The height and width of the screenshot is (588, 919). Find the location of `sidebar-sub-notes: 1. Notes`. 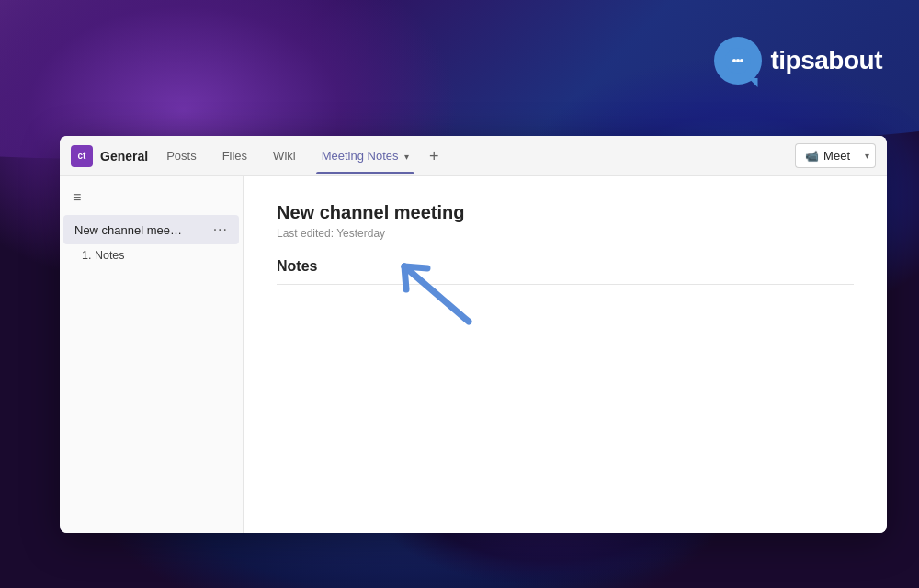

sidebar-sub-notes: 1. Notes is located at coordinates (151, 255).